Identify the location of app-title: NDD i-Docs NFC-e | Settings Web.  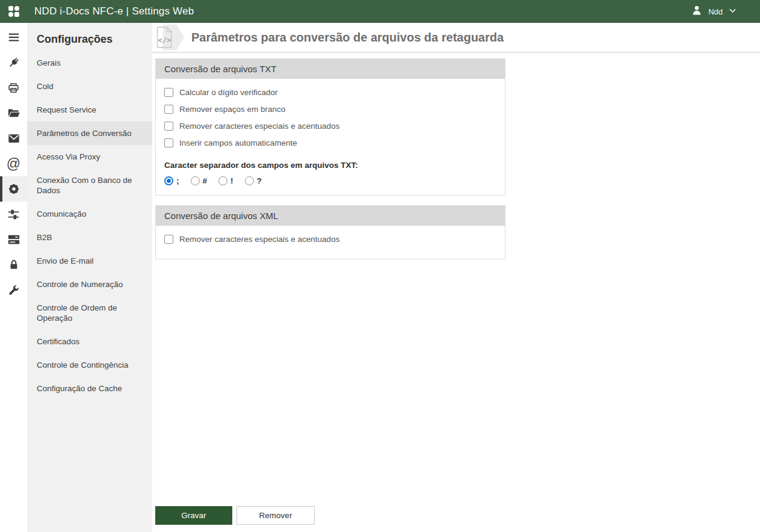
(114, 11).